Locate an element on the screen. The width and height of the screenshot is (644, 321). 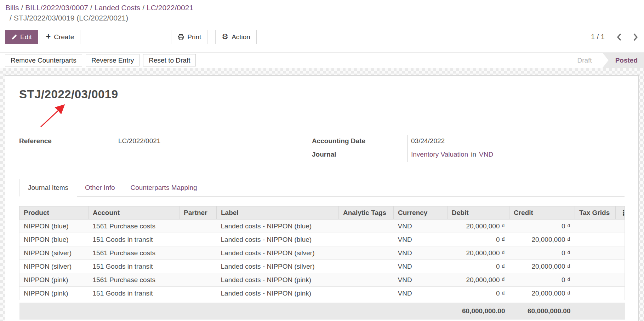
pager-next-button is located at coordinates (636, 37).